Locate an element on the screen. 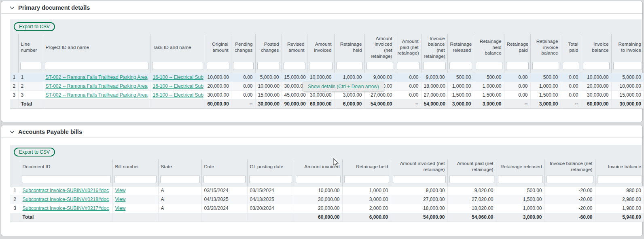 This screenshot has height=239, width=644. column-header: Date is located at coordinates (224, 167).